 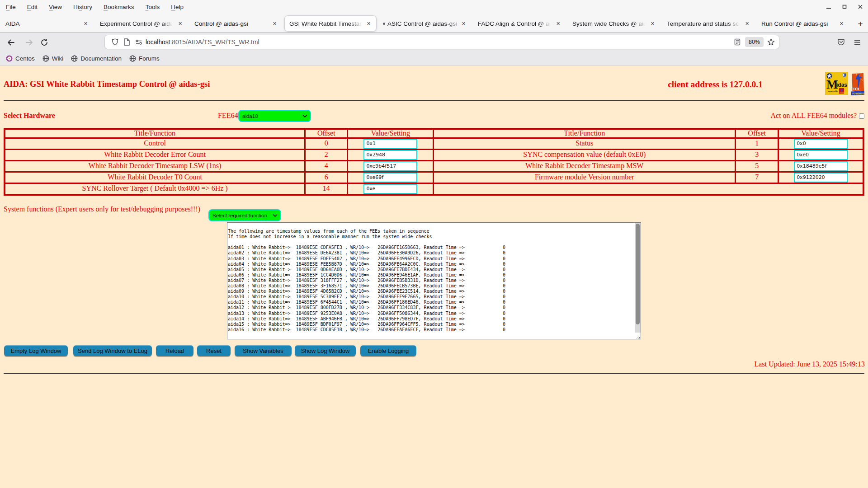 What do you see at coordinates (388, 351) in the screenshot?
I see `enable-logging-button: Enable Logging` at bounding box center [388, 351].